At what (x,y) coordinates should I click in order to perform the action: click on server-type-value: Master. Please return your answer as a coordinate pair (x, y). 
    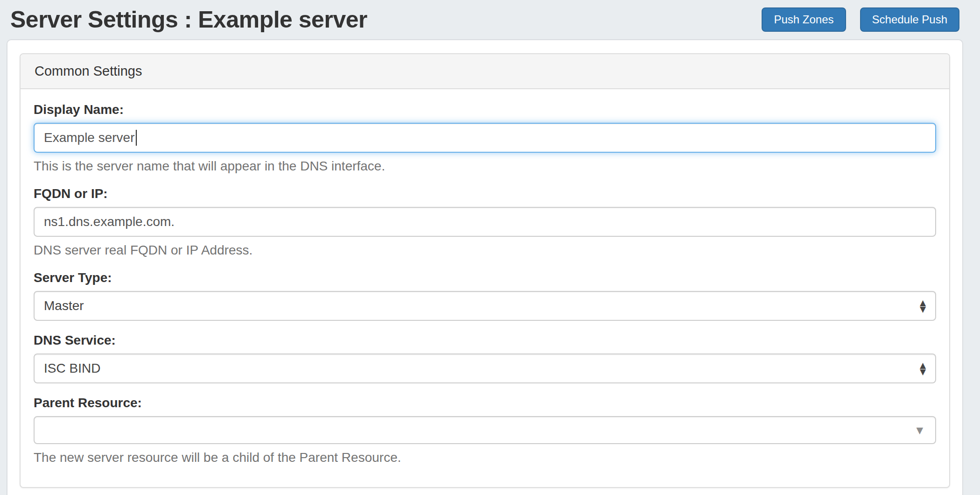
    Looking at the image, I should click on (64, 306).